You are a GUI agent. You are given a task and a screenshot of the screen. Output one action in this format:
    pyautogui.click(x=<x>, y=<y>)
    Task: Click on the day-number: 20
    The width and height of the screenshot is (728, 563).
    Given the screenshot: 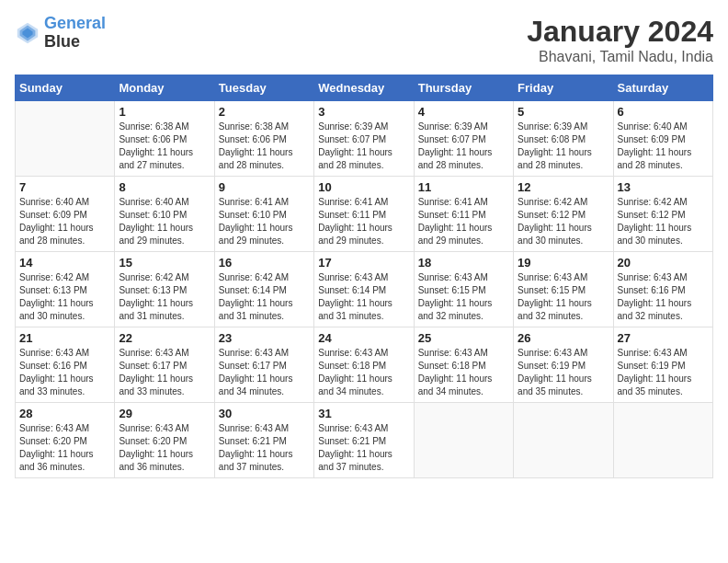 What is the action you would take?
    pyautogui.click(x=664, y=263)
    